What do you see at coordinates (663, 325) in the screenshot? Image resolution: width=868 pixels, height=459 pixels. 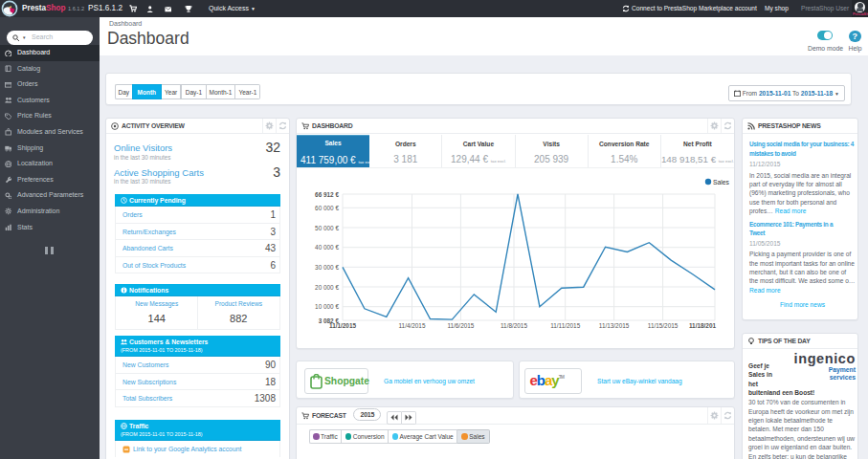 I see `svg-text: 11/15/2015` at bounding box center [663, 325].